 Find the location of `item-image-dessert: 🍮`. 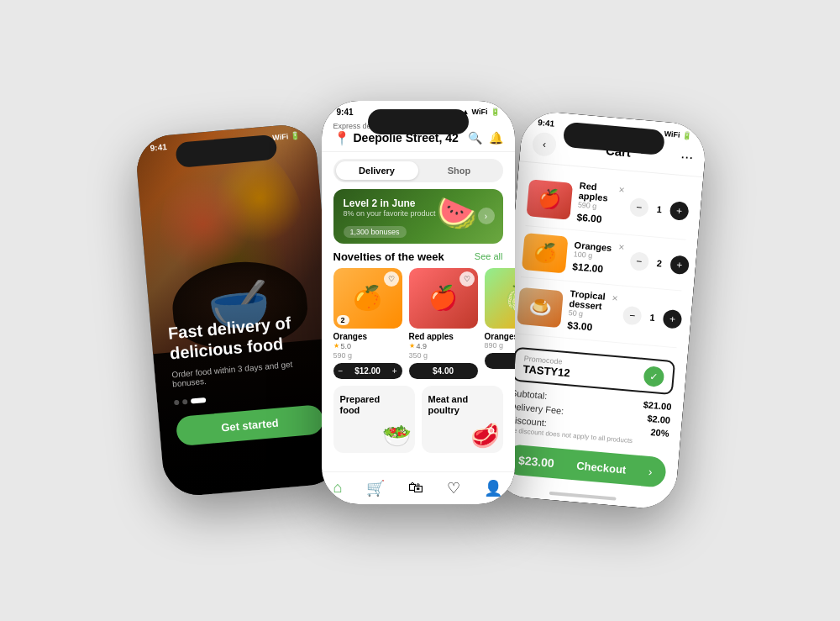

item-image-dessert: 🍮 is located at coordinates (540, 307).